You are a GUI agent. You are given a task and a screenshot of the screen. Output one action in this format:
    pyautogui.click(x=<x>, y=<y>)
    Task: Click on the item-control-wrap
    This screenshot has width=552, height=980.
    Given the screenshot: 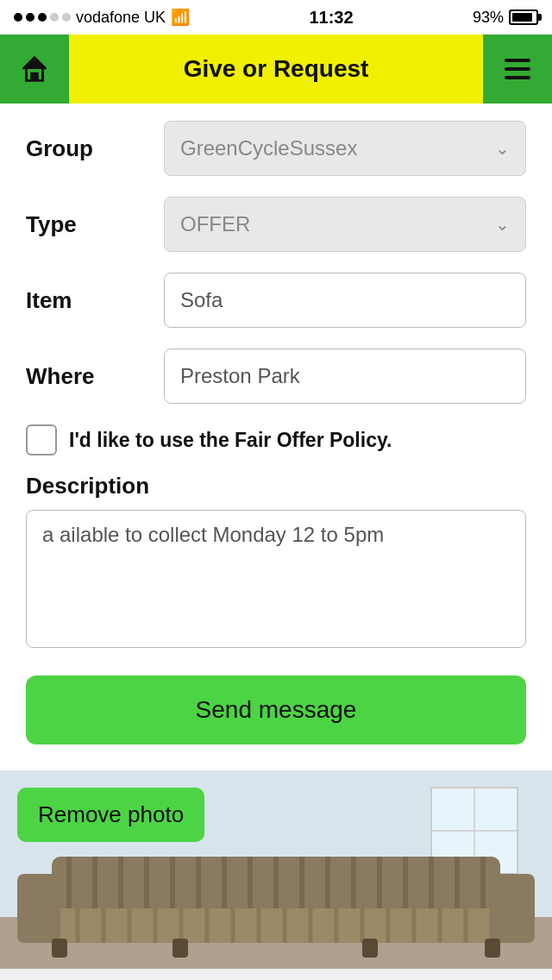 What is the action you would take?
    pyautogui.click(x=345, y=300)
    